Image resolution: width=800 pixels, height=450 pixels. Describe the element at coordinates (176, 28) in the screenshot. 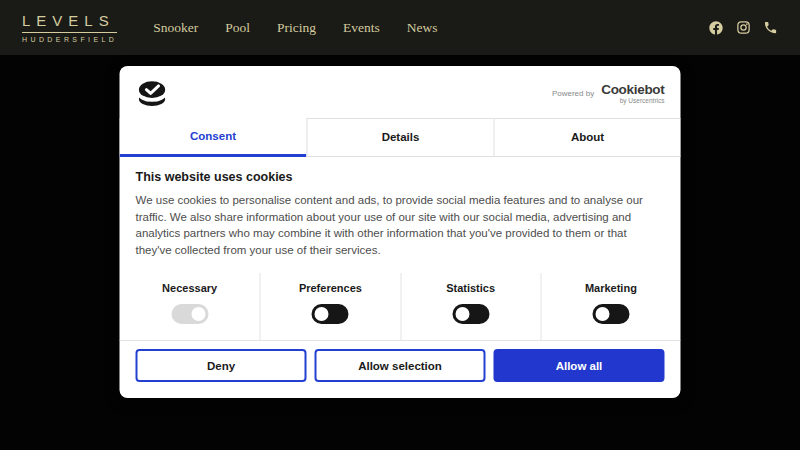

I see `nav-item-snooker: Snooker` at that location.